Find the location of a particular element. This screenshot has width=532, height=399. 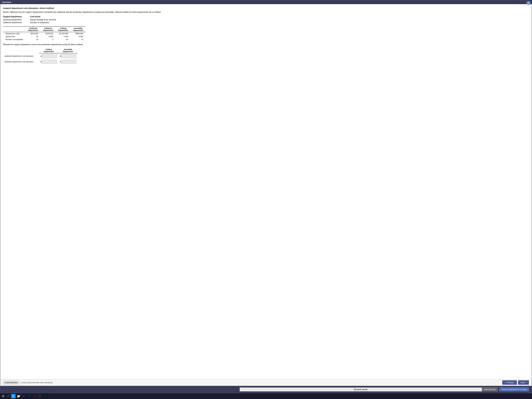

check-work-status: 0 more Check My Work uses remaining. is located at coordinates (37, 382).